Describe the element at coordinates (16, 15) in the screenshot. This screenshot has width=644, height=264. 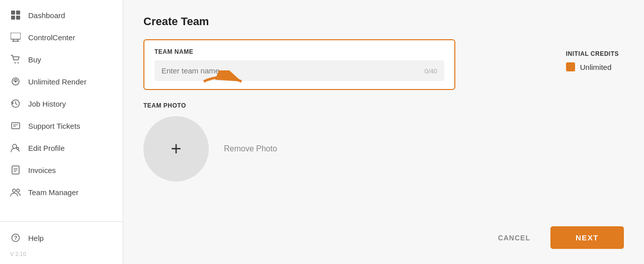
I see `grid-icon` at that location.